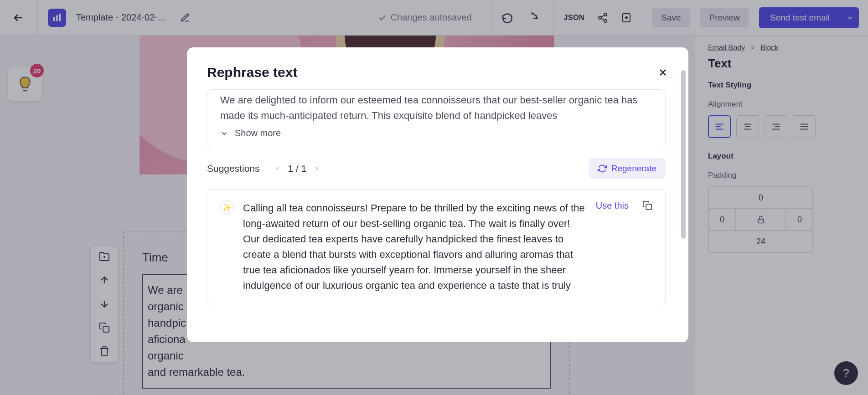 The image size is (868, 395). What do you see at coordinates (227, 207) in the screenshot?
I see `ai-icon: ✨` at bounding box center [227, 207].